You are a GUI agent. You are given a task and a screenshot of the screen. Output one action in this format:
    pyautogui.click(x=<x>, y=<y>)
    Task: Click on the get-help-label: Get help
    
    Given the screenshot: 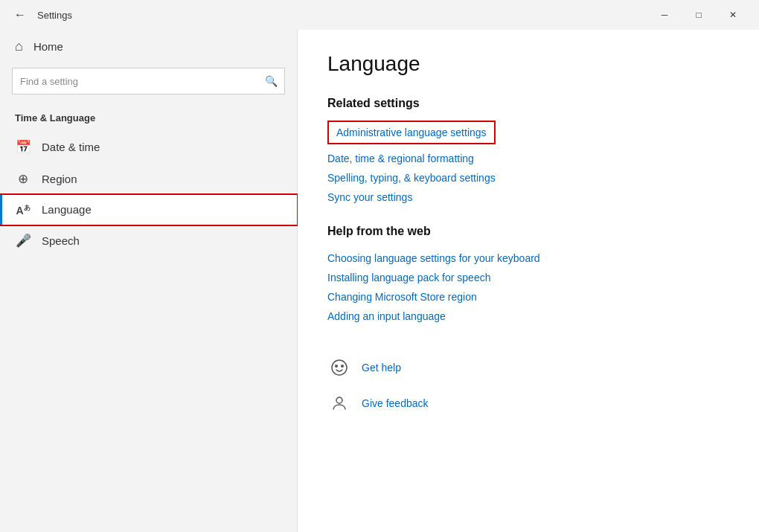 What is the action you would take?
    pyautogui.click(x=381, y=368)
    